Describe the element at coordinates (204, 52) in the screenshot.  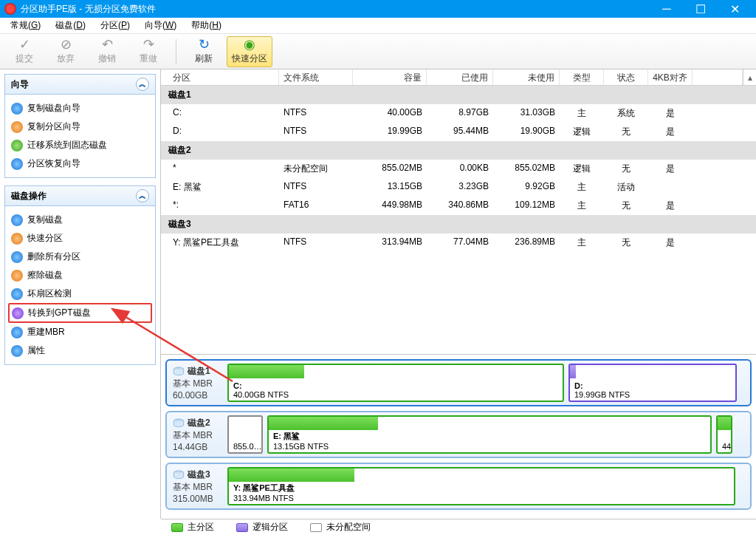
I see `refresh-button: ↻刷新` at that location.